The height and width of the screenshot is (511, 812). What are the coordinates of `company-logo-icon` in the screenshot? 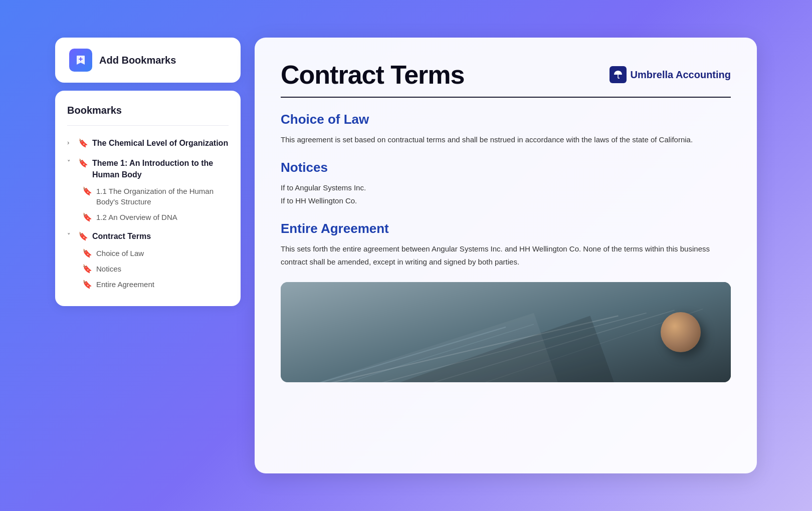 It's located at (618, 75).